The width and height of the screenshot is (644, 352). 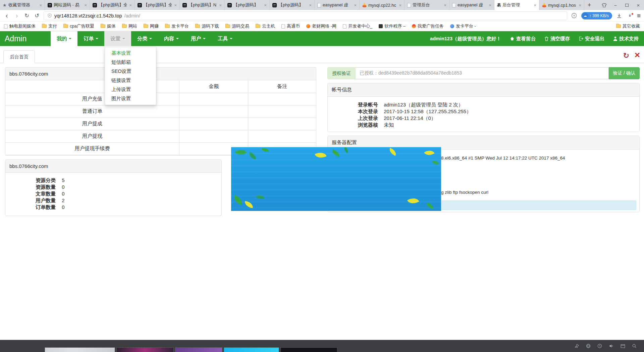 What do you see at coordinates (623, 346) in the screenshot?
I see `window-icon` at bounding box center [623, 346].